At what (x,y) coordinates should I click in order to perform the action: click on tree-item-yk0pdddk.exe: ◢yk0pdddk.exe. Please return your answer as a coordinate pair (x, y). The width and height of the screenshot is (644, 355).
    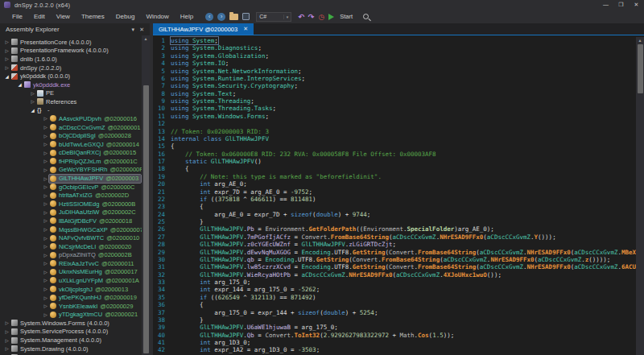
    Looking at the image, I should click on (71, 85).